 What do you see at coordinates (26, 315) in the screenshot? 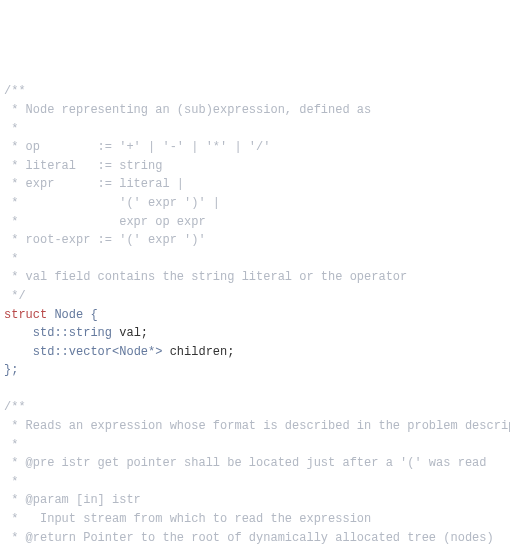
I see `keyword-struct: struct` at bounding box center [26, 315].